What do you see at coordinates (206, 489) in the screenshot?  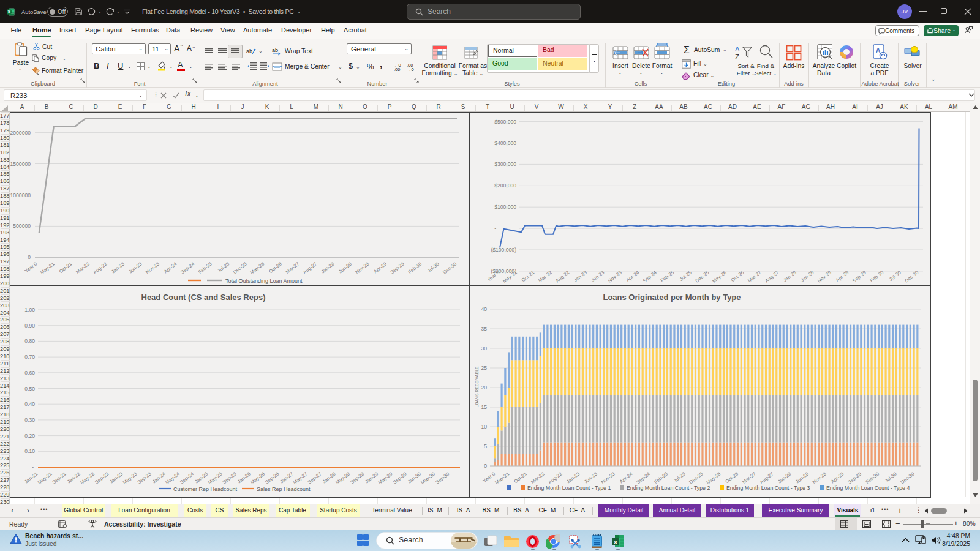 I see `svg-text: Customer Rep Headcount` at bounding box center [206, 489].